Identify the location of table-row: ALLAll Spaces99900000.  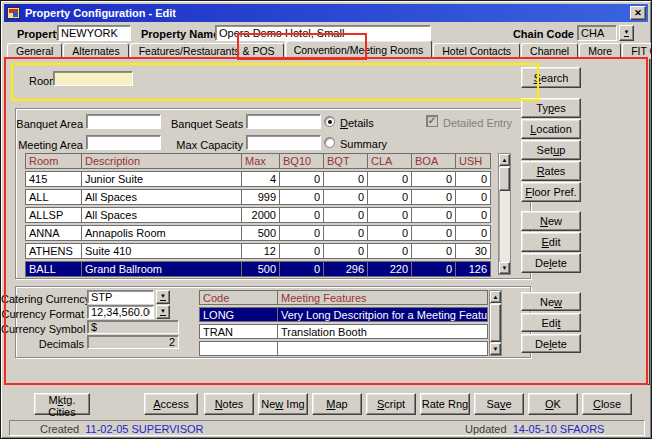
(262, 197).